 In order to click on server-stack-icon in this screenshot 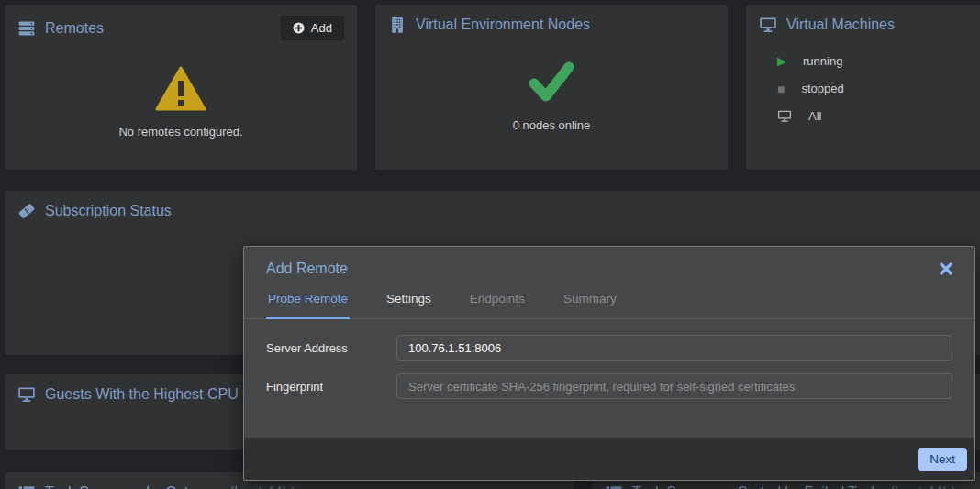, I will do `click(27, 28)`.